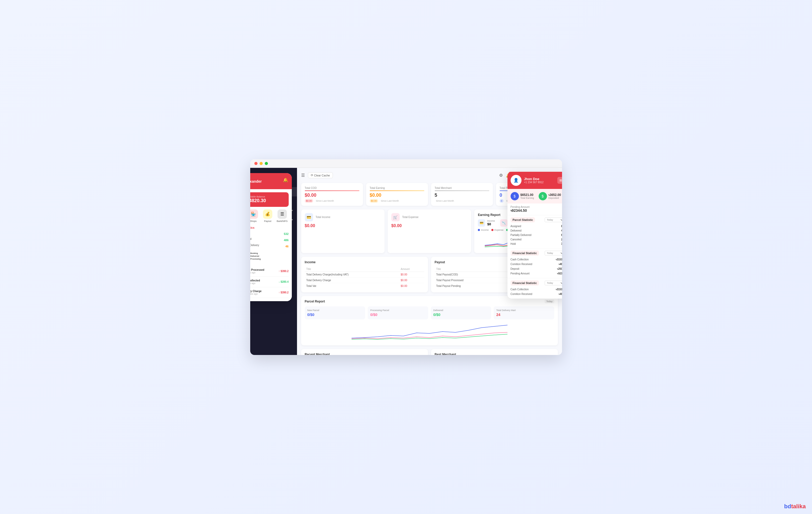  Describe the element at coordinates (343, 217) in the screenshot. I see `income-header: 💳 Total Income` at that location.